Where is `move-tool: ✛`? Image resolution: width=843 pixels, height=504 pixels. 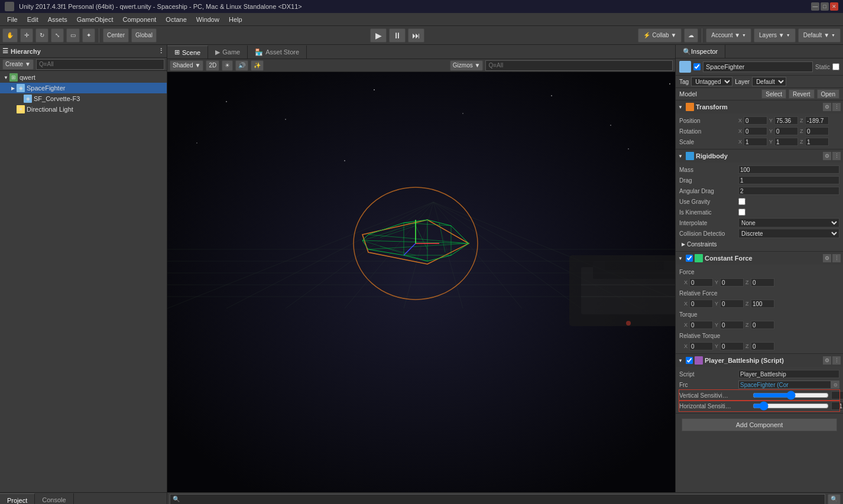 move-tool: ✛ is located at coordinates (27, 35).